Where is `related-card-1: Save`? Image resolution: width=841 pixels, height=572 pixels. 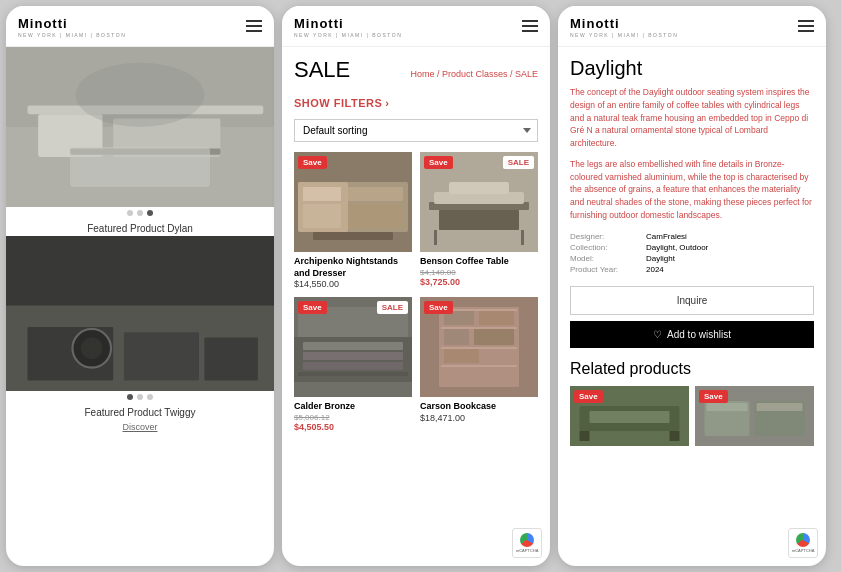 related-card-1: Save is located at coordinates (630, 416).